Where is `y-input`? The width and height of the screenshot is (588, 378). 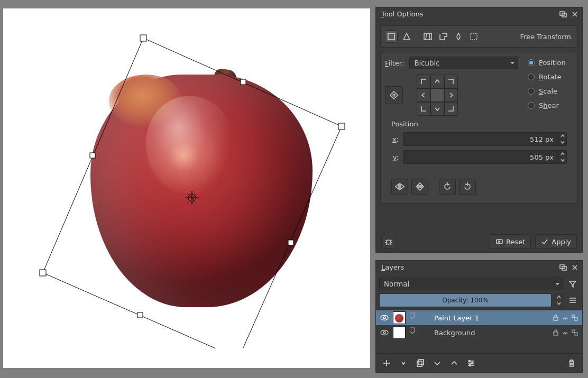
y-input is located at coordinates (481, 157).